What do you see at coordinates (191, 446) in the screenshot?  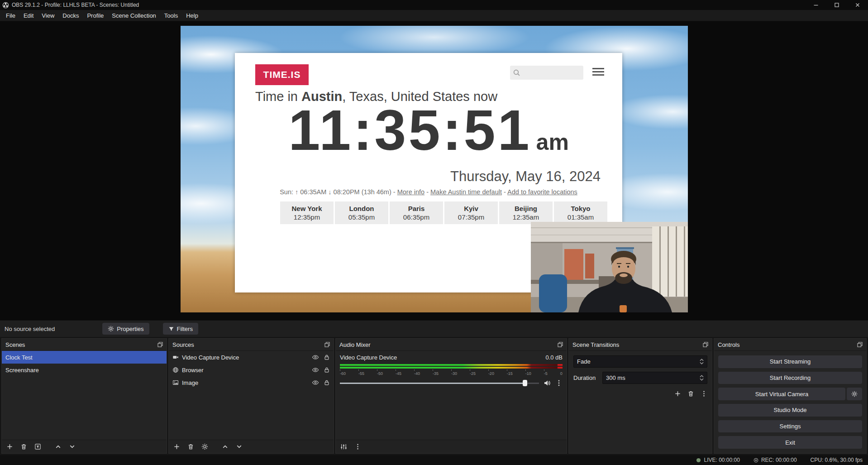 I see `remove-source-button` at bounding box center [191, 446].